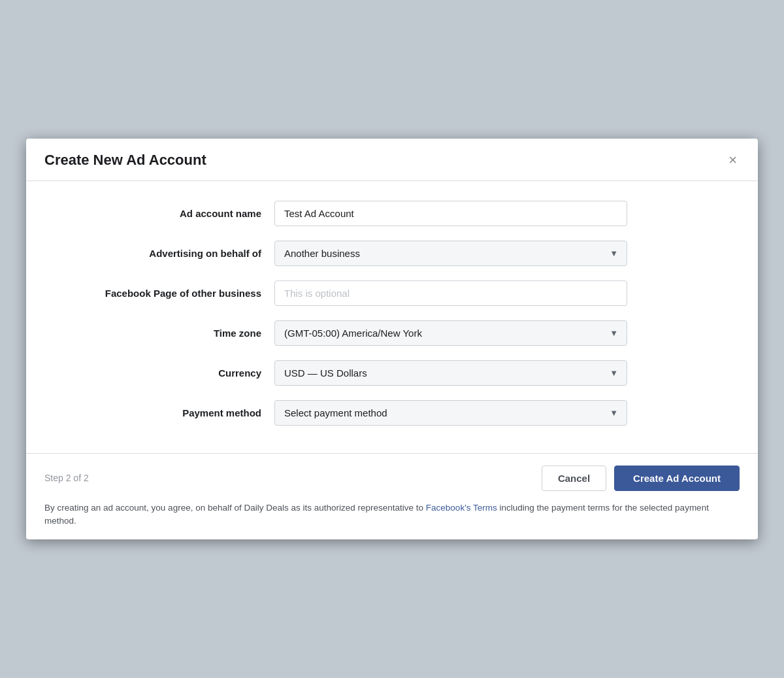 This screenshot has width=784, height=678. Describe the element at coordinates (451, 254) in the screenshot. I see `advertising-on-behalf-select-wrap: My business Another business A client's …` at that location.